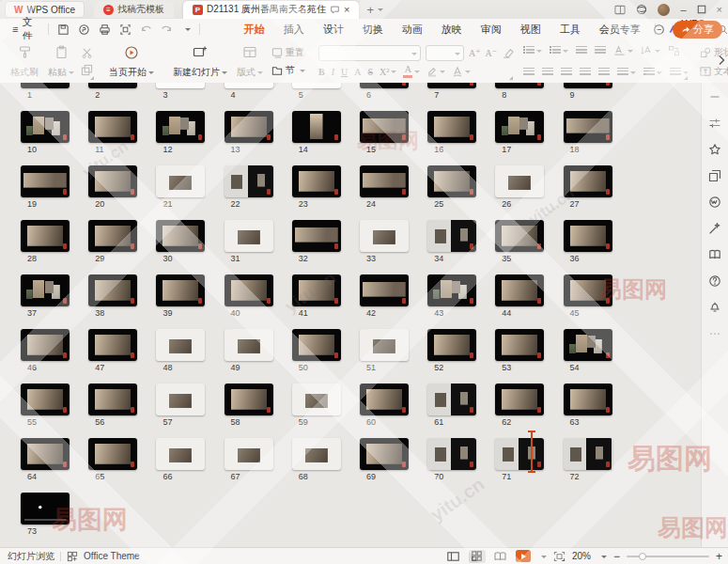 This screenshot has height=564, width=728. I want to click on undo-icon, so click(147, 30).